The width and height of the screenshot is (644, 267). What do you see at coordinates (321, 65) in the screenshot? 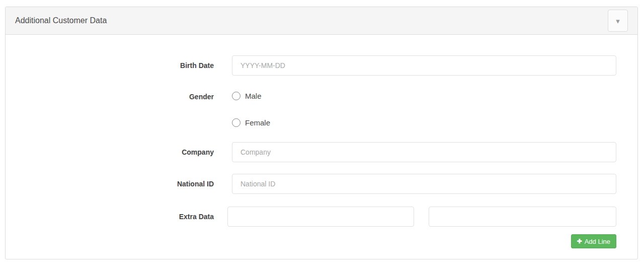
I see `birth-date-field-row: Birth Date` at bounding box center [321, 65].